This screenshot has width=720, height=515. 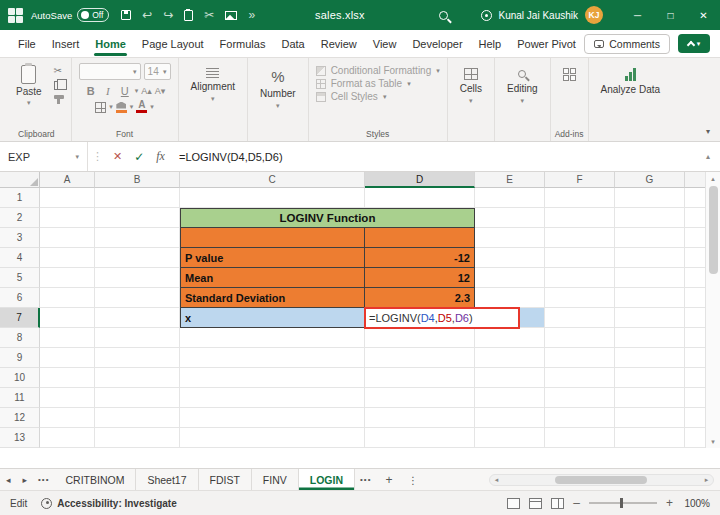 What do you see at coordinates (420, 278) in the screenshot?
I see `cell-mean-value: 12` at bounding box center [420, 278].